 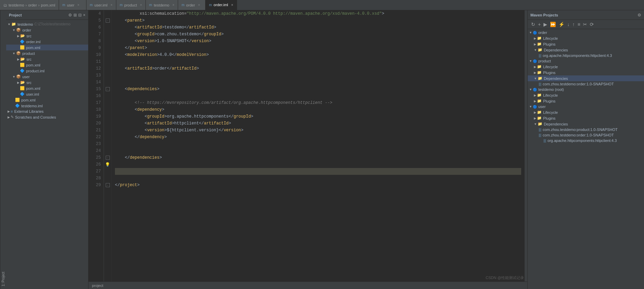 What do you see at coordinates (586, 118) in the screenshot?
I see `maven-item-user-plugins: ▶ 📁 Plugins` at bounding box center [586, 118].